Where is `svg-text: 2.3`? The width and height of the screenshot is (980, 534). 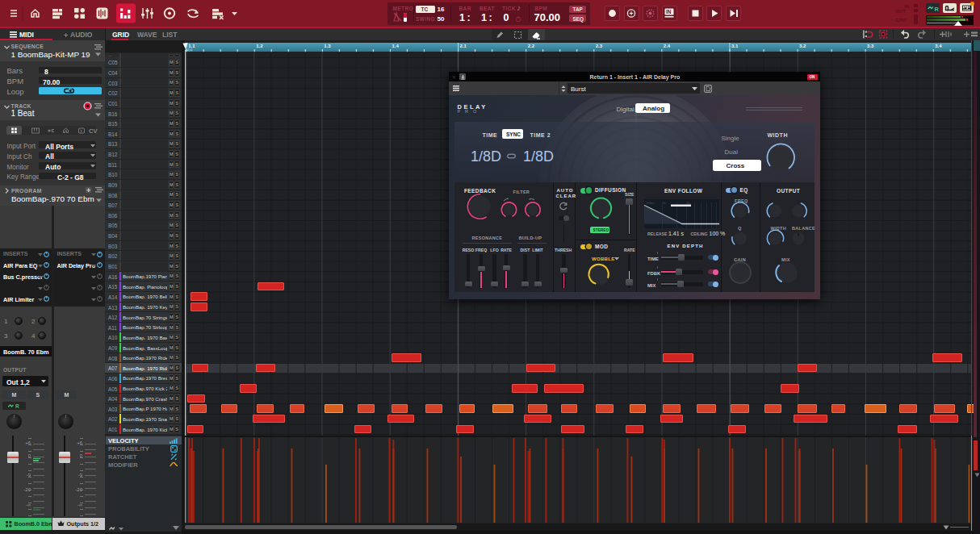 svg-text: 2.3 is located at coordinates (599, 47).